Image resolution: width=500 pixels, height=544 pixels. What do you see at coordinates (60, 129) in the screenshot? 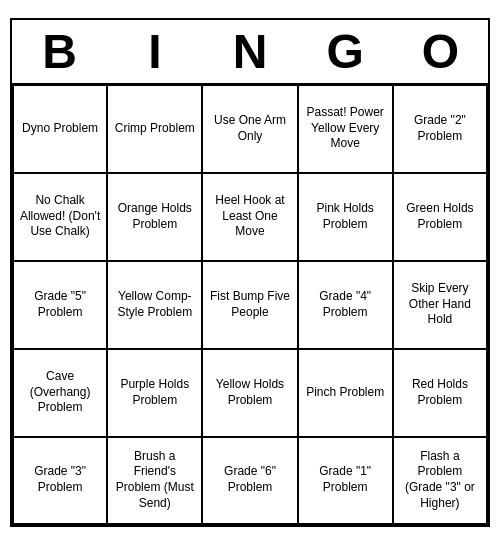
I see `bingo-cell-0: Dyno Problem` at bounding box center [60, 129].